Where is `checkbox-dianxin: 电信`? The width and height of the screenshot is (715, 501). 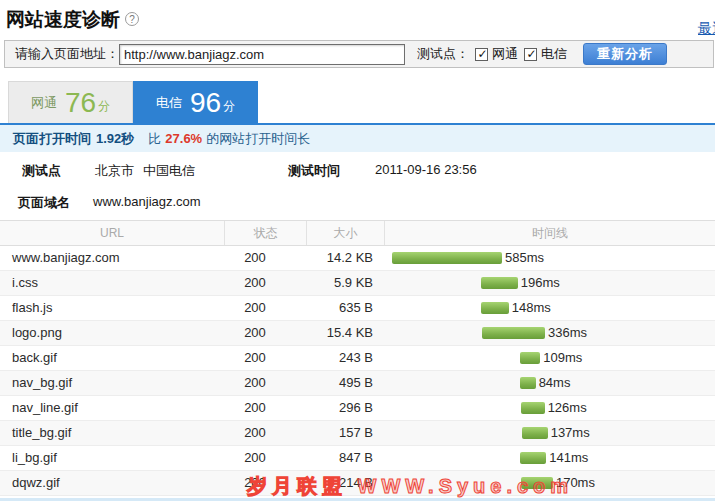 checkbox-dianxin: 电信 is located at coordinates (546, 54).